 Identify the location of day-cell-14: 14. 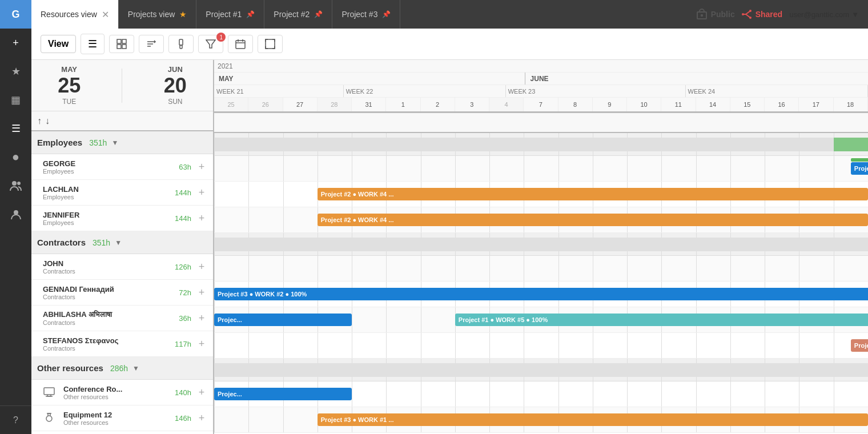
(713, 105).